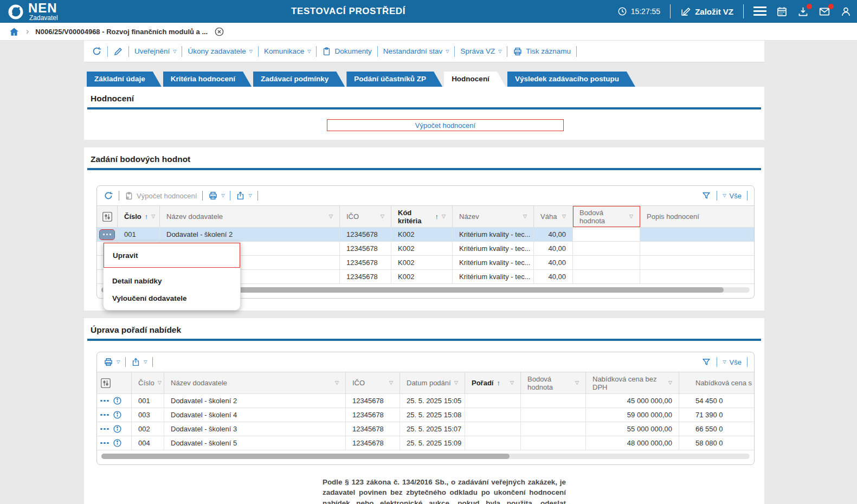 The height and width of the screenshot is (504, 857). Describe the element at coordinates (124, 79) in the screenshot. I see `tab-zakladni-udaje: Základní údaje` at that location.